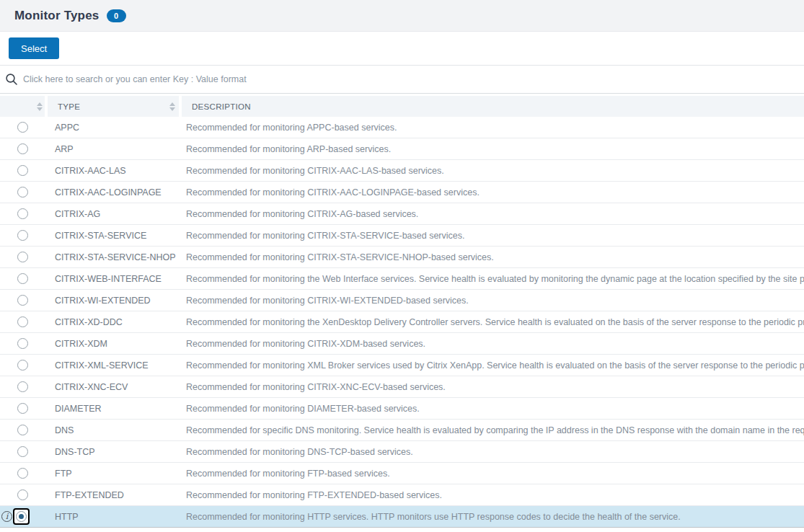 This screenshot has width=804, height=532. Describe the element at coordinates (402, 301) in the screenshot. I see `table-row: i CITRIX-WI-EXTENDED Recommended for mon…` at that location.